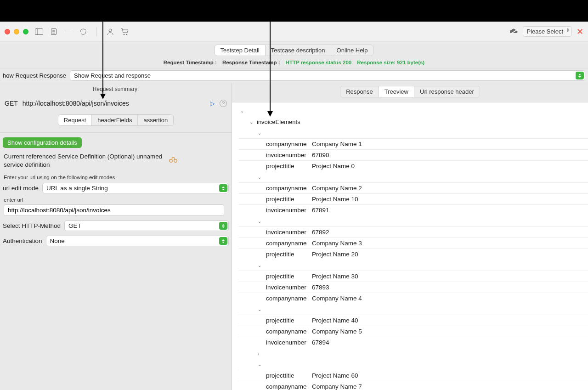  I want to click on help-icon: ?, so click(223, 103).